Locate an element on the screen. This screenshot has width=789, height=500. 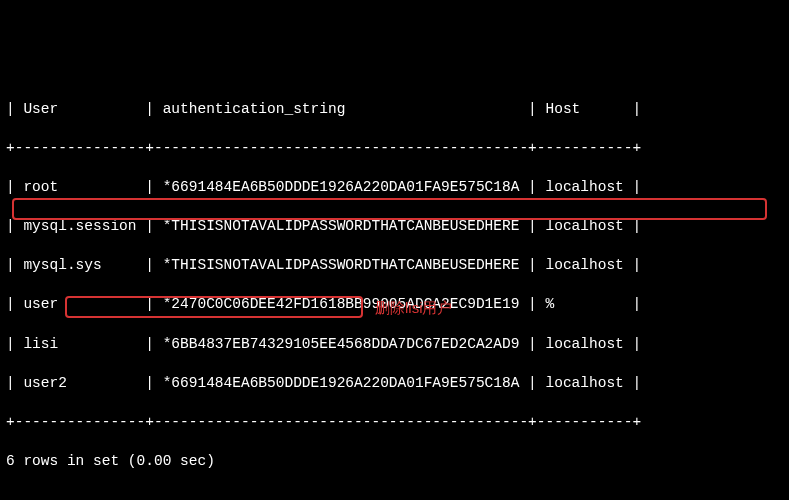
table-header-row: | User | authentication_string | Host | is located at coordinates (394, 110).